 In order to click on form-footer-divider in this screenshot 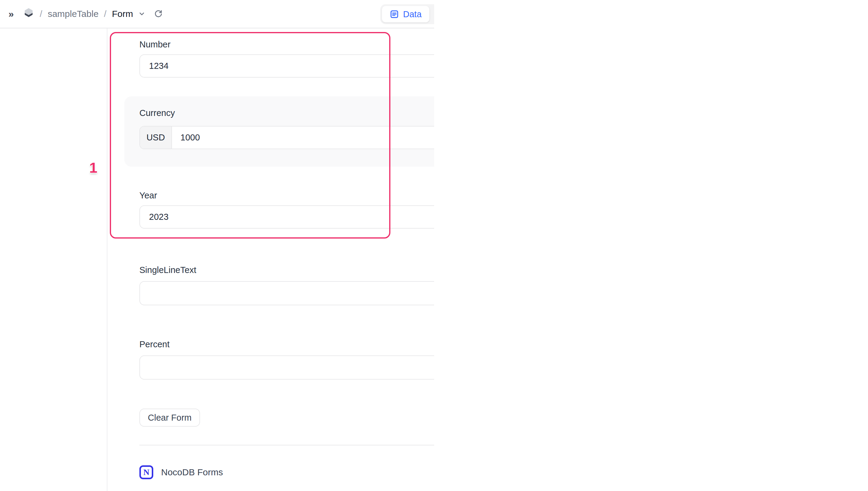, I will do `click(287, 445)`.